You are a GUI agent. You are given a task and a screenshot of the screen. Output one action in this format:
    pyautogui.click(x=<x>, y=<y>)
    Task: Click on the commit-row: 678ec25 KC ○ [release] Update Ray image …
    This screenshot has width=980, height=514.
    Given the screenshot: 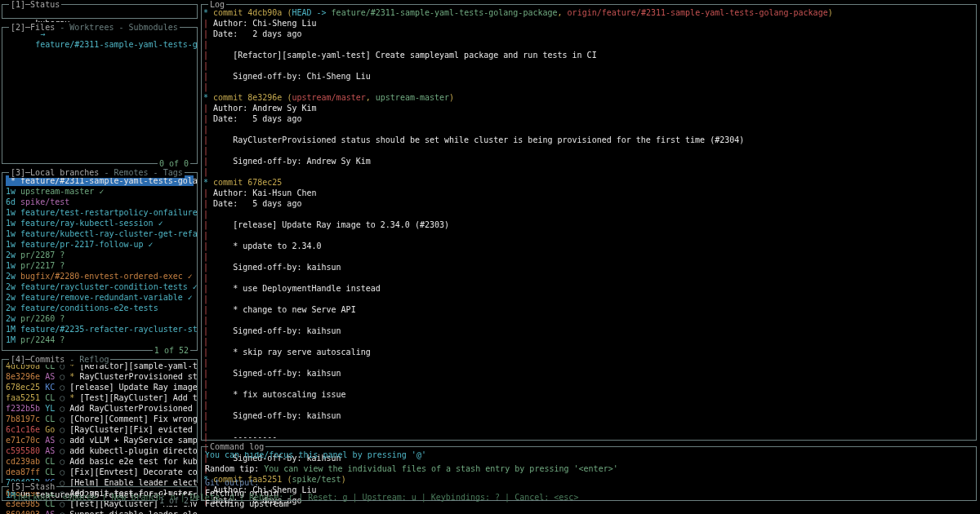 What is the action you would take?
    pyautogui.click(x=100, y=387)
    